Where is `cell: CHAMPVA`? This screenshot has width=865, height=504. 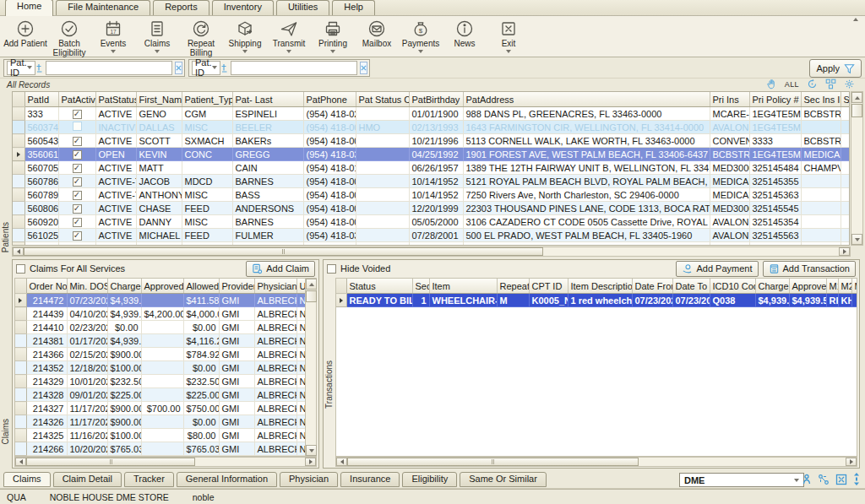
cell: CHAMPVA is located at coordinates (821, 168).